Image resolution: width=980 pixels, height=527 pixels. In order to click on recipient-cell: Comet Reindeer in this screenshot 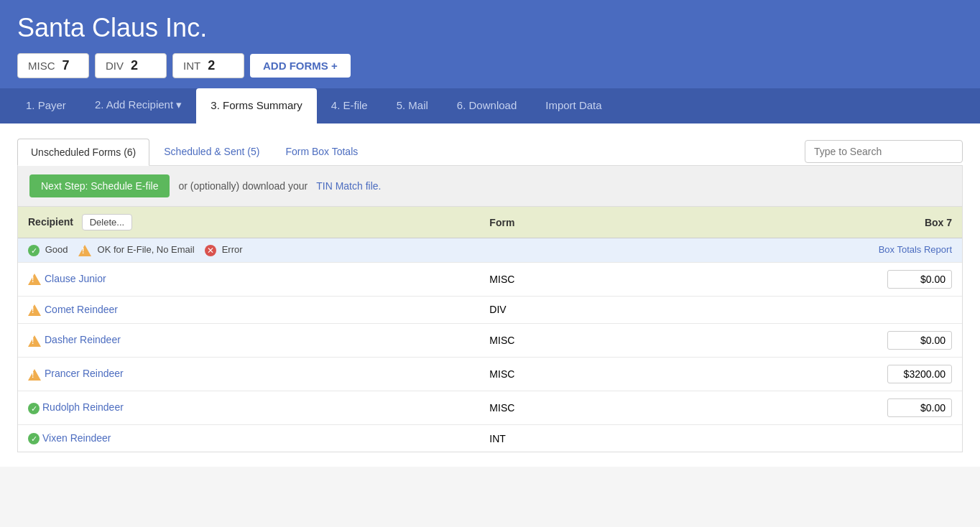, I will do `click(249, 309)`.